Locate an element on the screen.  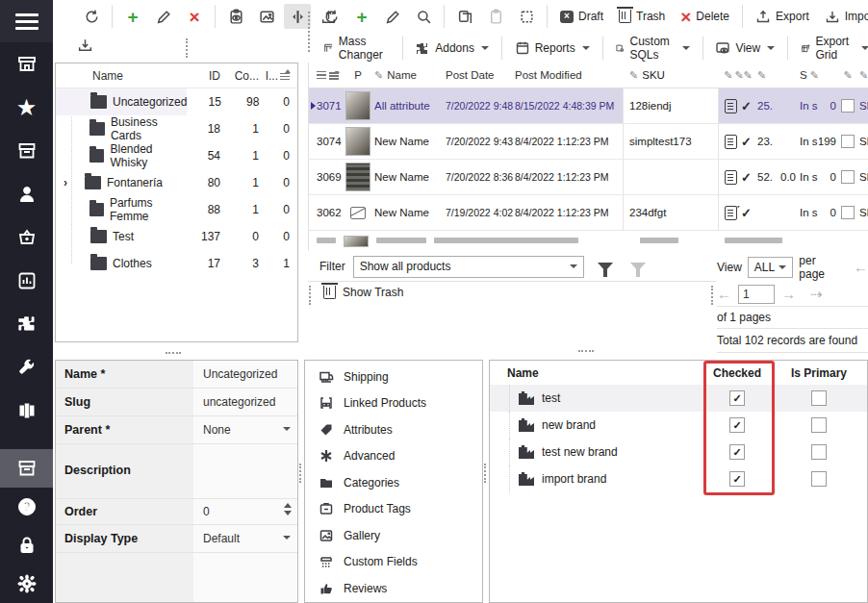
brand-row: new brand is located at coordinates (678, 425).